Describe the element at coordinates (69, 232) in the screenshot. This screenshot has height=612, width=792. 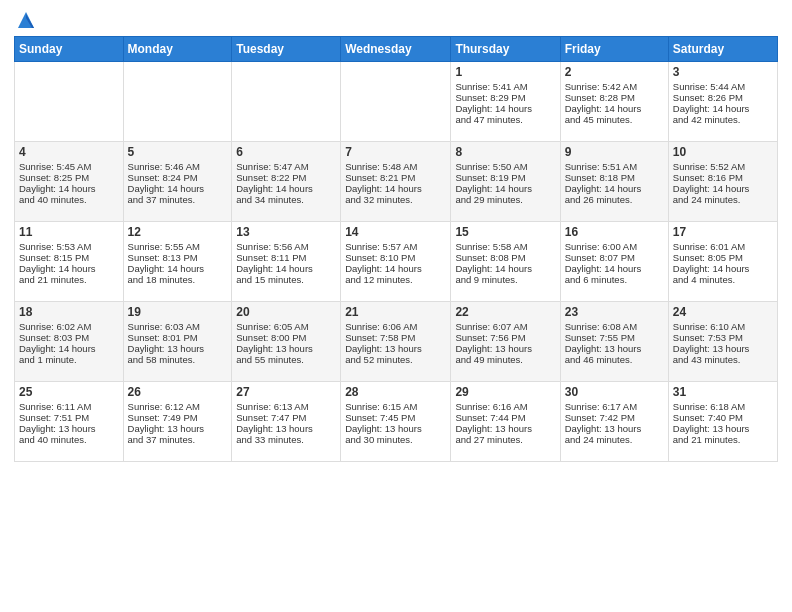
I see `day-number: 11` at that location.